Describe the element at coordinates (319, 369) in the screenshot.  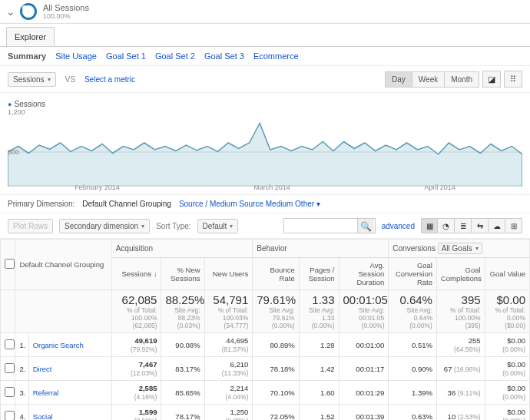
I see `cell-pages: 1.42` at that location.